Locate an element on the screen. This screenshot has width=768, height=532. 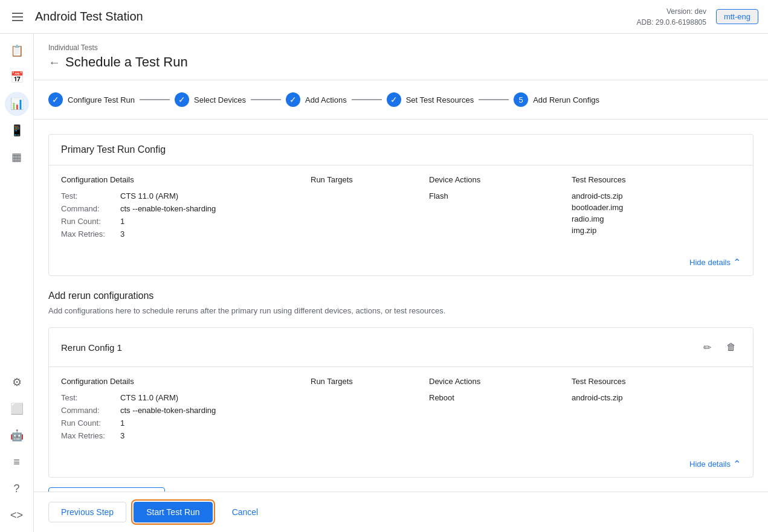
resource-3: radio.img is located at coordinates (656, 219).